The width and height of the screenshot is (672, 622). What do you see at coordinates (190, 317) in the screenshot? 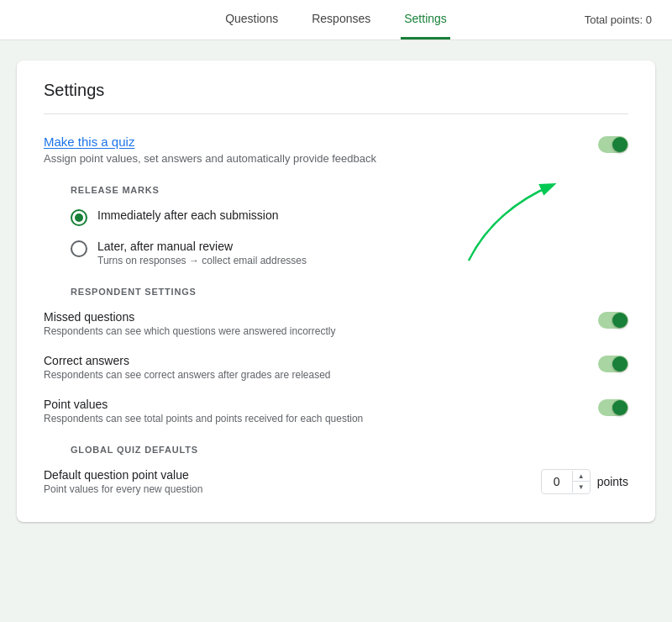
I see `setting-title-missed-questions: Missed questions` at bounding box center [190, 317].